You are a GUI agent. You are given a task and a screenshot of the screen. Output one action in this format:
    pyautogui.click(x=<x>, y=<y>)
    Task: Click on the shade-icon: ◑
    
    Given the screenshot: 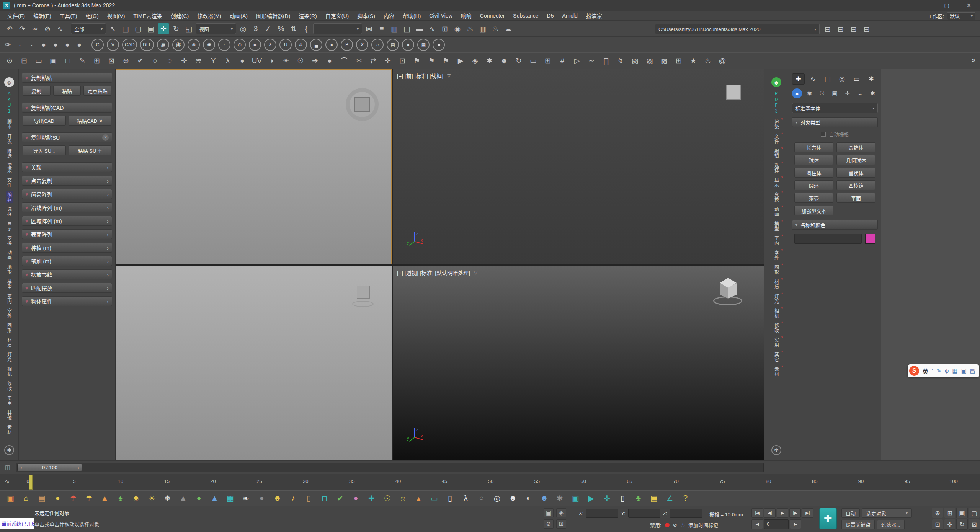 What is the action you would take?
    pyautogui.click(x=271, y=61)
    